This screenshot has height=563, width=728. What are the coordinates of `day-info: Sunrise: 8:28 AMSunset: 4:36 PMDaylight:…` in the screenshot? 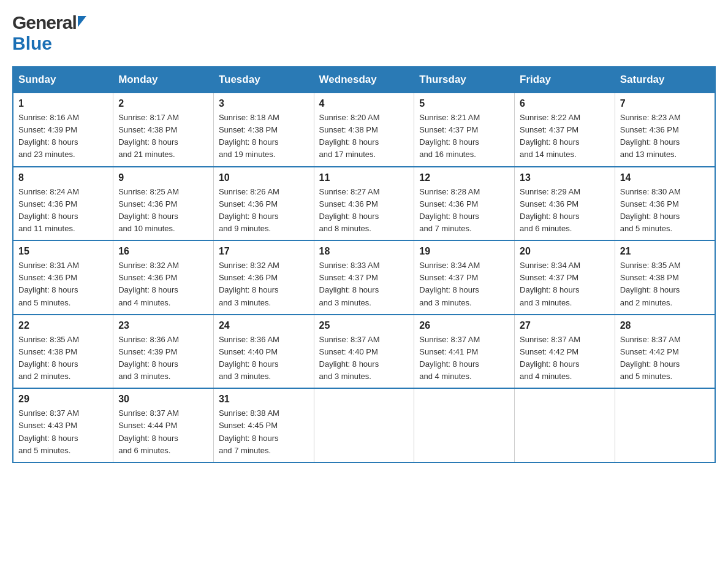 It's located at (450, 210).